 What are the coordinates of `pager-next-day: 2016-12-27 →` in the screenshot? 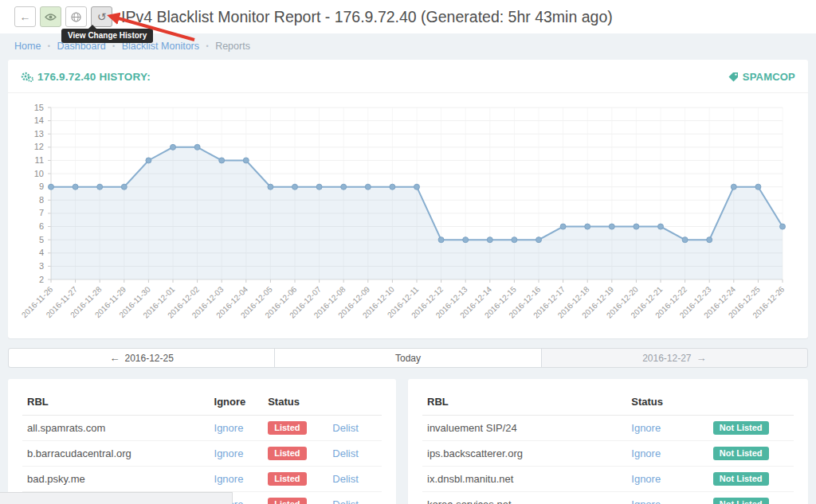 It's located at (674, 358).